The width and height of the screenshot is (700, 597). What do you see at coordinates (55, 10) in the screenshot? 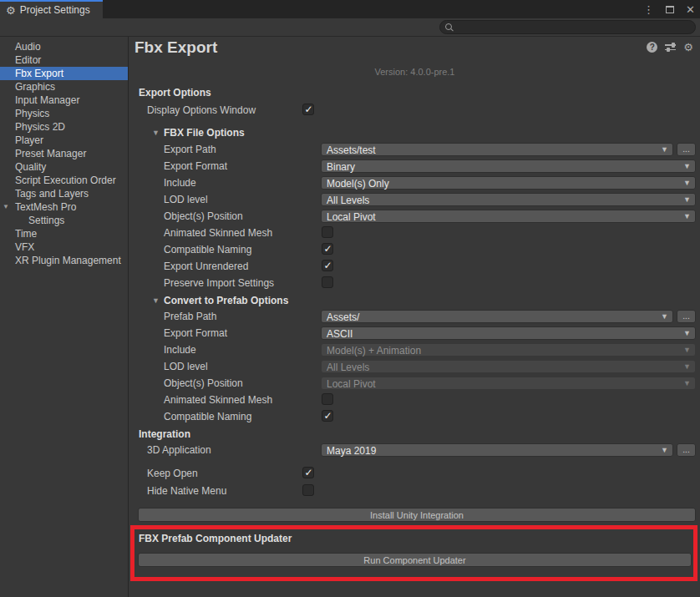
I see `tab-label: Project Settings` at bounding box center [55, 10].